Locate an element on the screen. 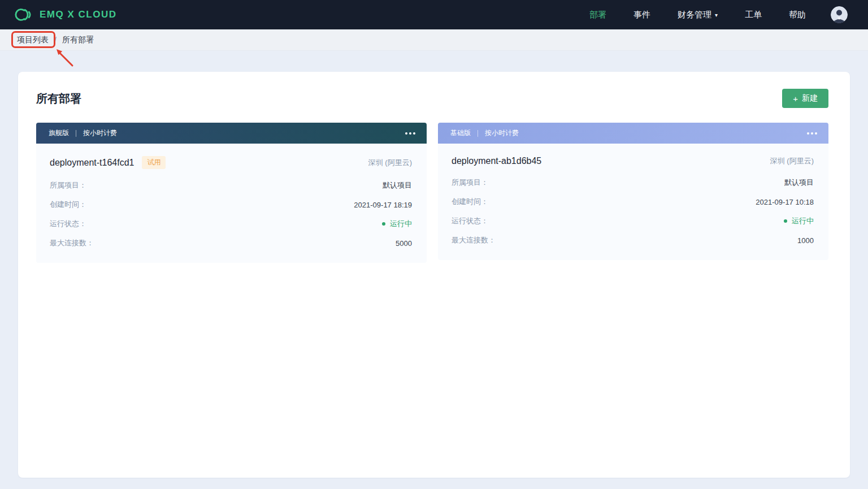 The height and width of the screenshot is (489, 868). field-value: 2021-09-17 10:18 is located at coordinates (784, 202).